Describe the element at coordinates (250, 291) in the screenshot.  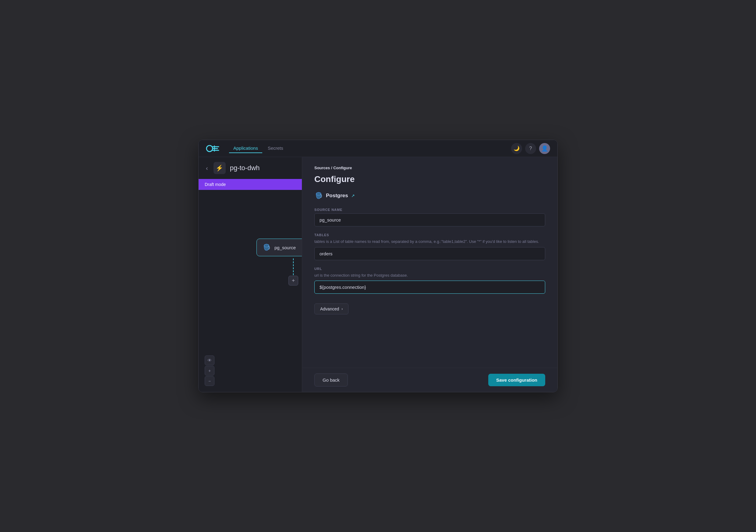
I see `canvas-area: pg_source + 👁 + −` at that location.